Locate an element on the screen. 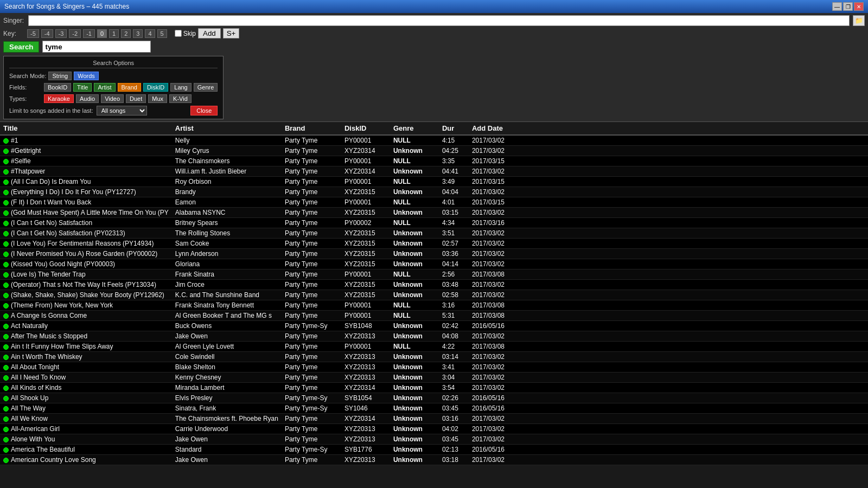 This screenshot has width=868, height=488. table-row: #Selfie The Chainsmokers Party Tyme PY00… is located at coordinates (434, 162).